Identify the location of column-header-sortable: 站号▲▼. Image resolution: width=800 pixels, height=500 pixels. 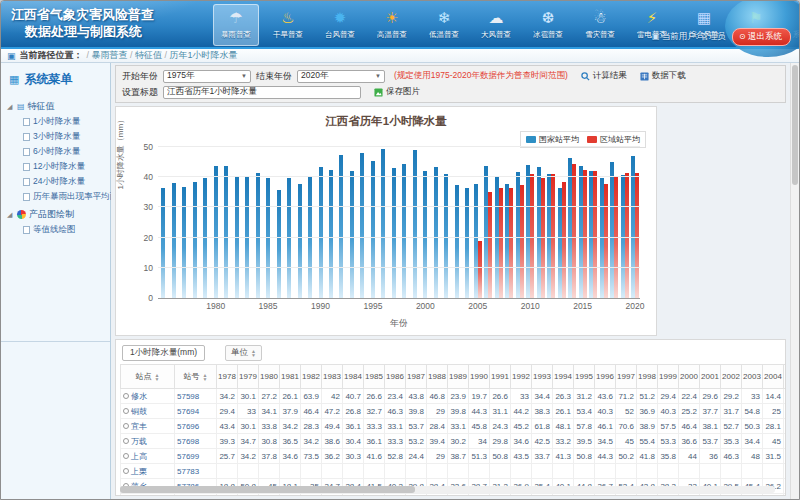
(196, 377).